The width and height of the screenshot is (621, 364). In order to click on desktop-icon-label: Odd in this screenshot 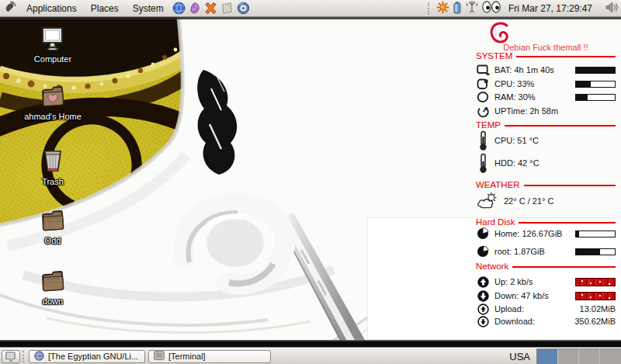, I will do `click(53, 241)`.